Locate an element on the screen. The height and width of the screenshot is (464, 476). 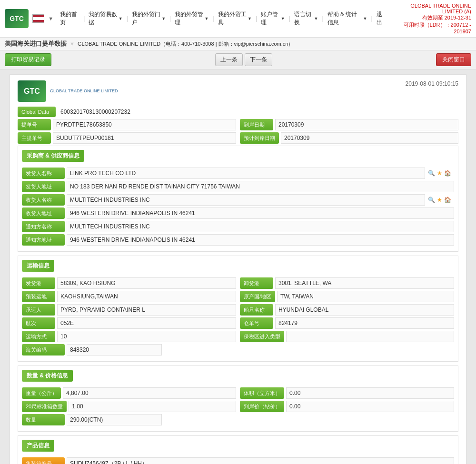
nav-account: 账户管理 ▼ is located at coordinates (273, 19).